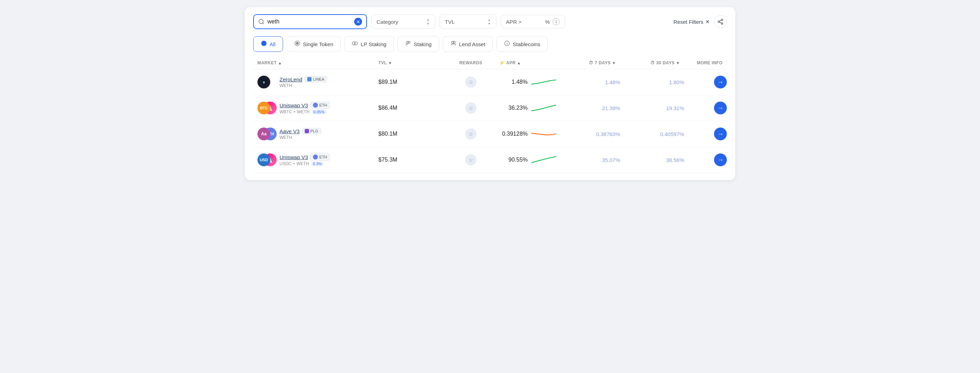  What do you see at coordinates (490, 22) in the screenshot?
I see `filter-bar: ✕ Category ▲▼ TVL ▲▼ APR > % ℹ Reset Fil…` at bounding box center [490, 22].